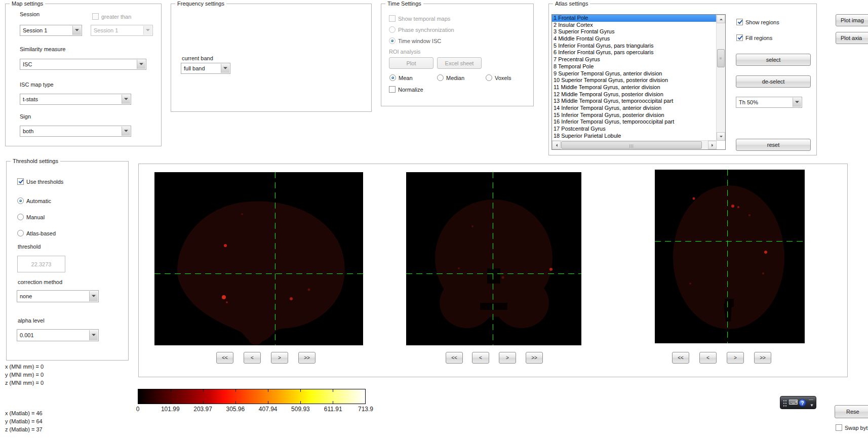 This screenshot has height=439, width=868. What do you see at coordinates (634, 74) in the screenshot?
I see `atlas-region-item: 9 Superior Temporal Gyrus, anterior divi…` at bounding box center [634, 74].